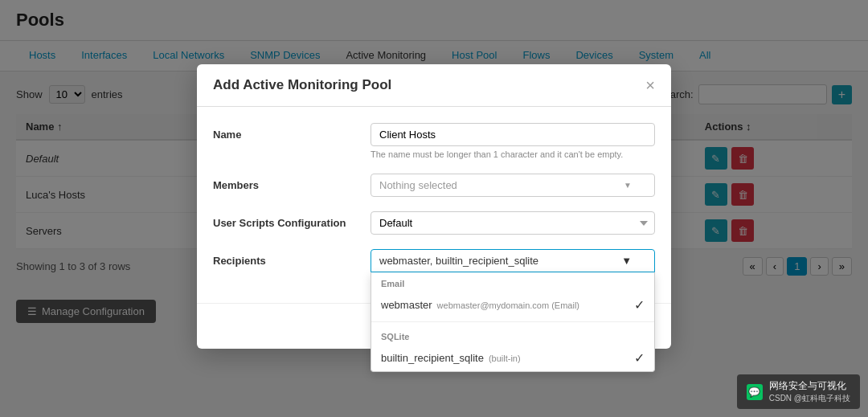 The image size is (868, 417). I want to click on recipients-field-row: Recipients webmaster, builtin_recipient_…, so click(434, 260).